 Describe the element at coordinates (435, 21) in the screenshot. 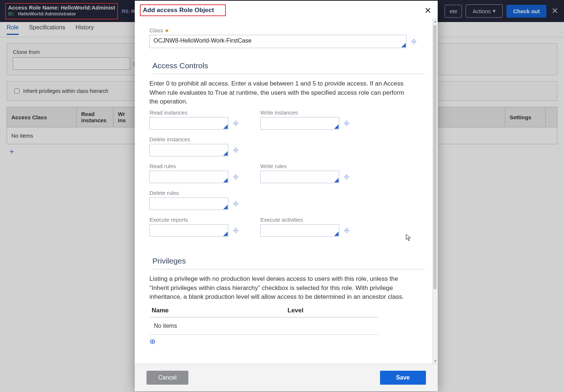

I see `scroll-up-icon: ▴` at that location.